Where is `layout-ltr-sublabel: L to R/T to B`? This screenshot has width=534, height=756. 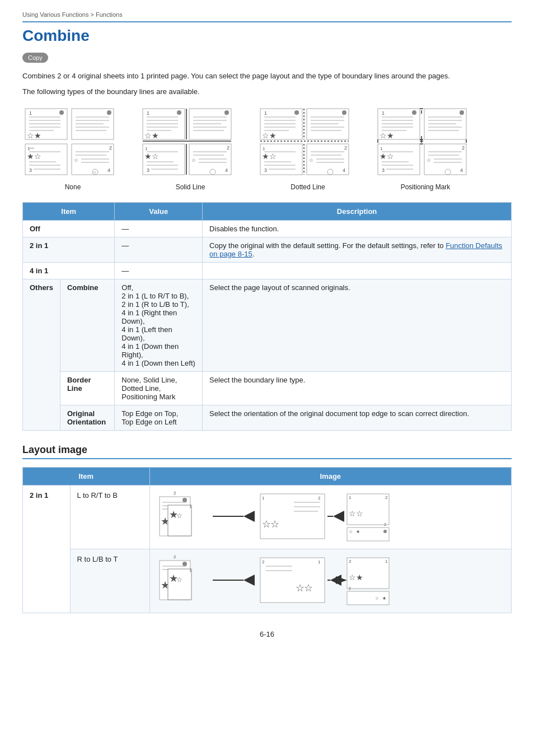
layout-ltr-sublabel: L to R/T to B is located at coordinates (110, 517).